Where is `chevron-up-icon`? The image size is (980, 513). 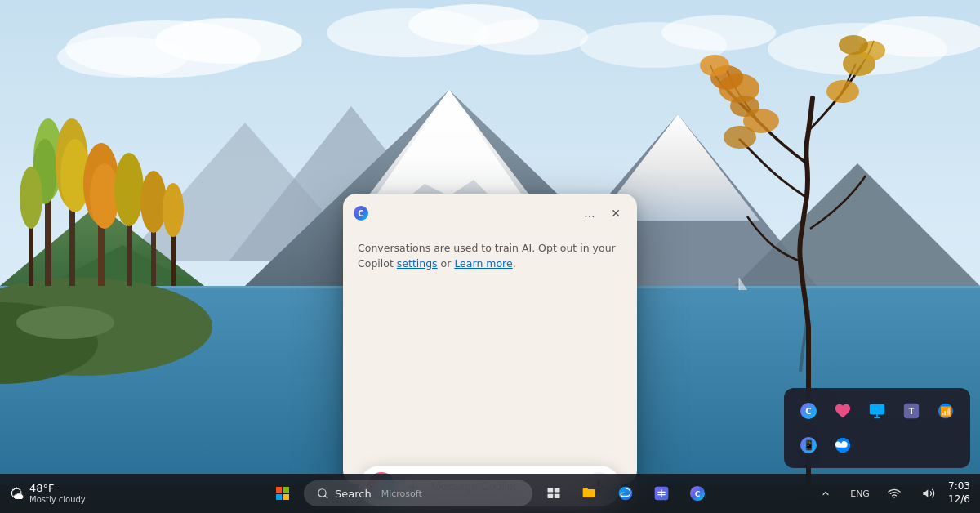
chevron-up-icon is located at coordinates (826, 493).